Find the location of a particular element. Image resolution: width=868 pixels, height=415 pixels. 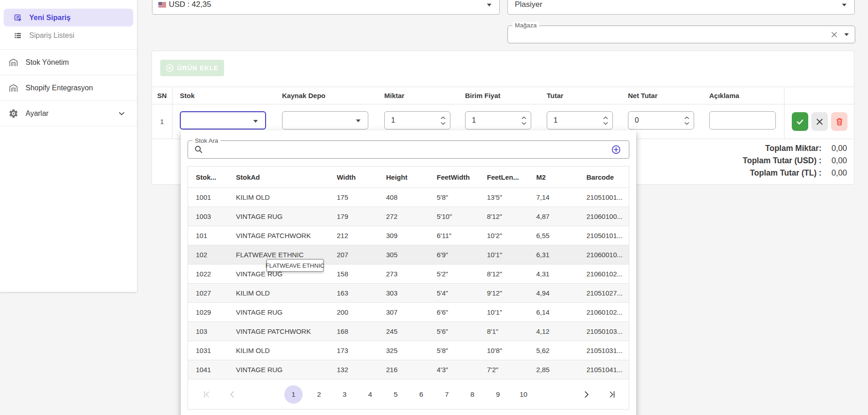

stok-cell: 21050101... is located at coordinates (604, 235).